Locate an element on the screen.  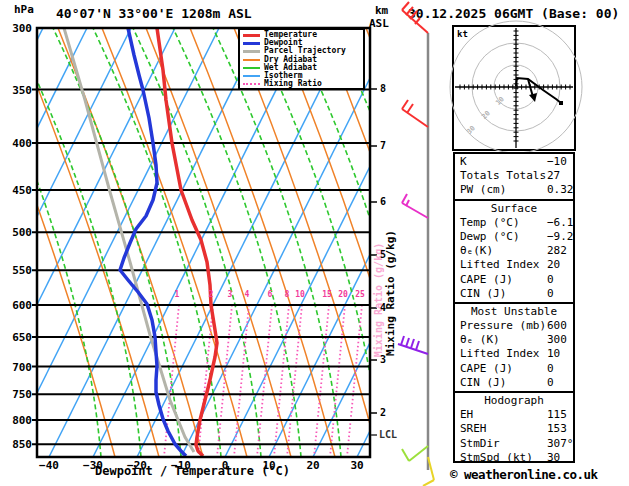
panel-row: Temp (°C)−6.1 is located at coordinates (514, 223).